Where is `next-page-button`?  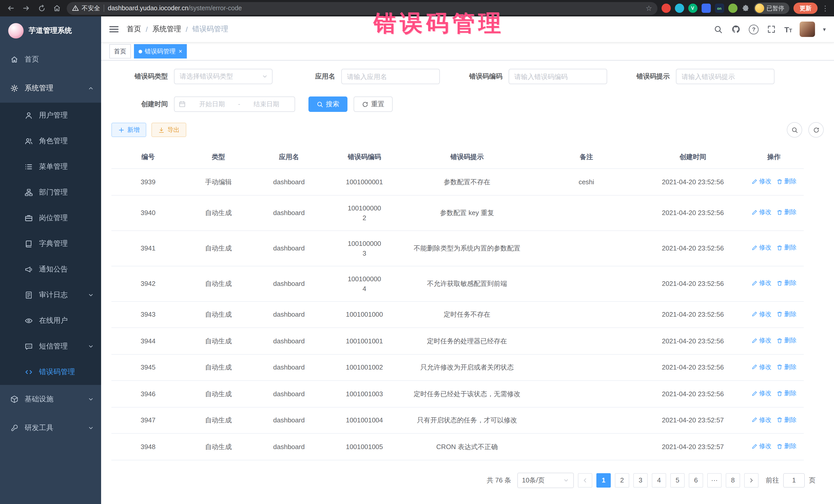
next-page-button is located at coordinates (751, 480).